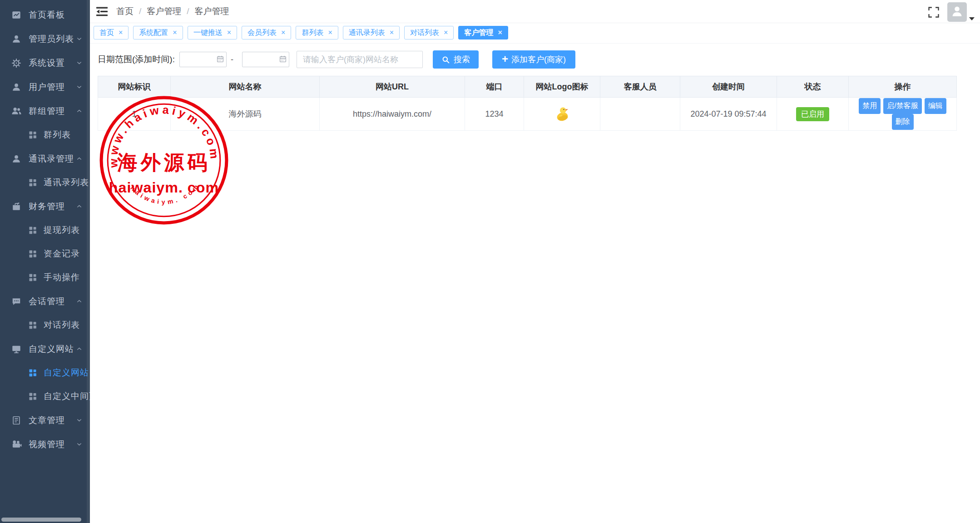 This screenshot has width=980, height=523. What do you see at coordinates (266, 33) in the screenshot?
I see `tab-会员列表: 会员列表×` at bounding box center [266, 33].